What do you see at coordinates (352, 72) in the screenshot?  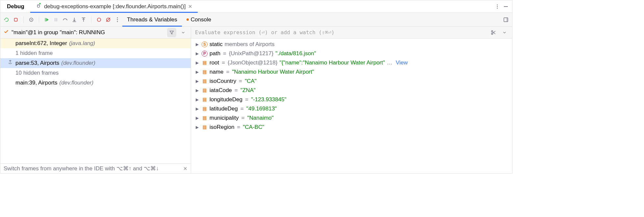 I see `variable-row: ▶name = "Nanaimo Harbour Water Airport"` at bounding box center [352, 72].